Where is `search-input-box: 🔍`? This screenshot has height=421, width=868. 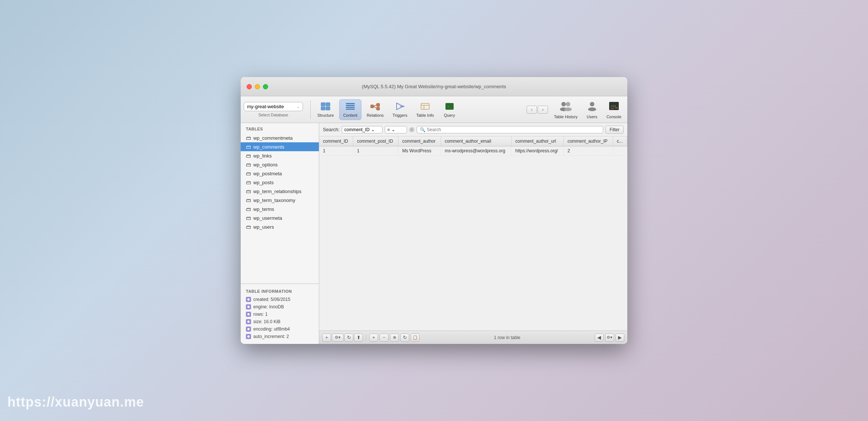
search-input-box: 🔍 is located at coordinates (510, 130).